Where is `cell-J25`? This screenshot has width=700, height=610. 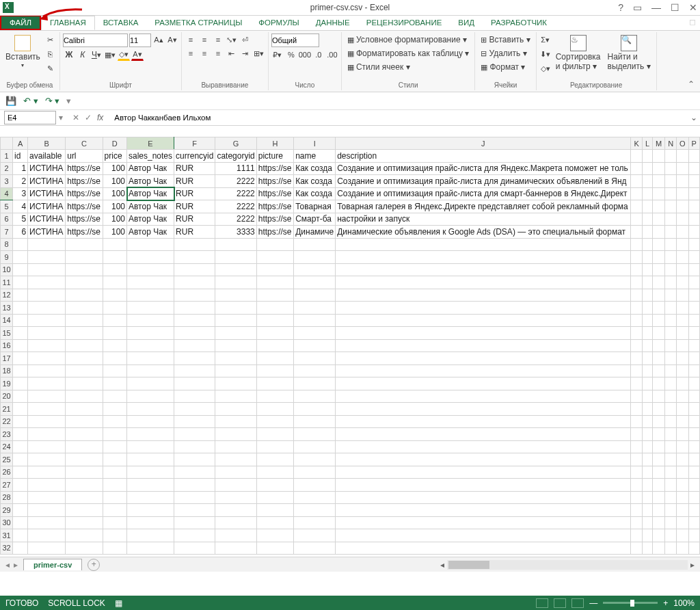 cell-J25 is located at coordinates (483, 460).